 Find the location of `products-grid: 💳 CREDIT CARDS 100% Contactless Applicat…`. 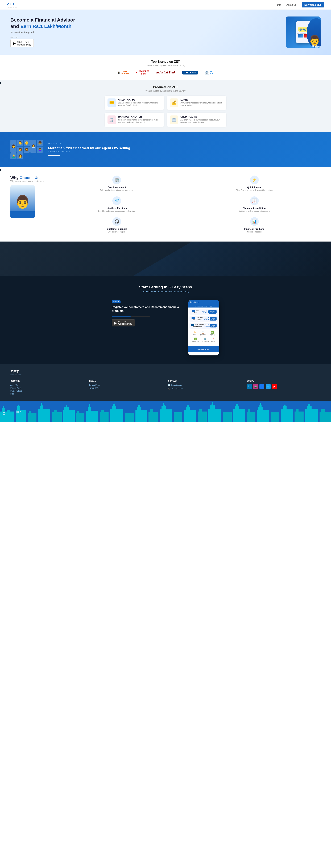

products-grid: 💳 CREDIT CARDS 100% Contactless Applicat… is located at coordinates (166, 111).